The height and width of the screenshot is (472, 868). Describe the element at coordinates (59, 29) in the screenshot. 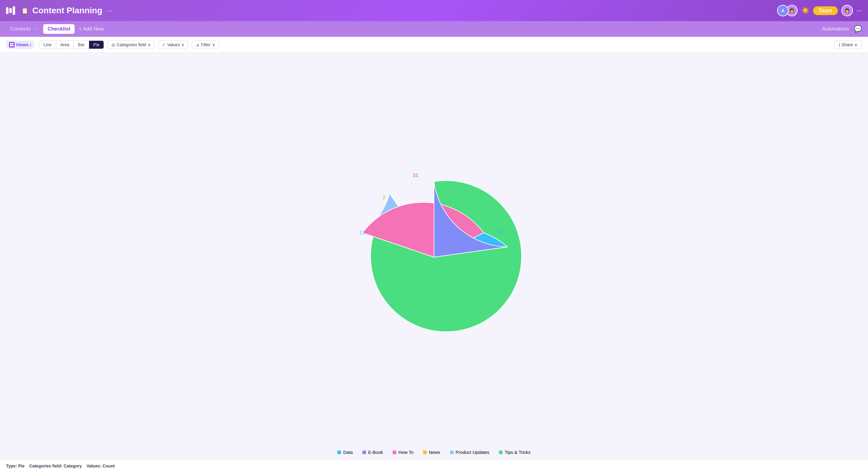

I see `tab-checklist: Checklist` at that location.